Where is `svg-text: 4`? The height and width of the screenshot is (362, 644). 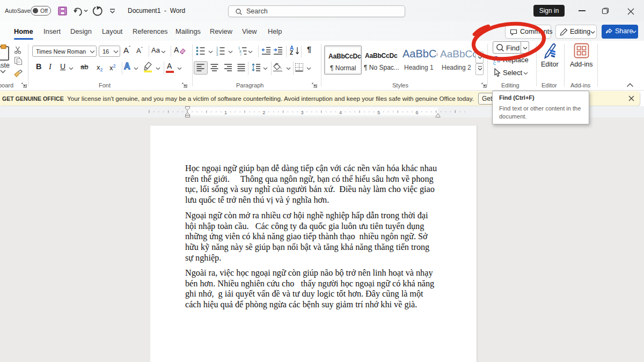
svg-text: 4 is located at coordinates (340, 113).